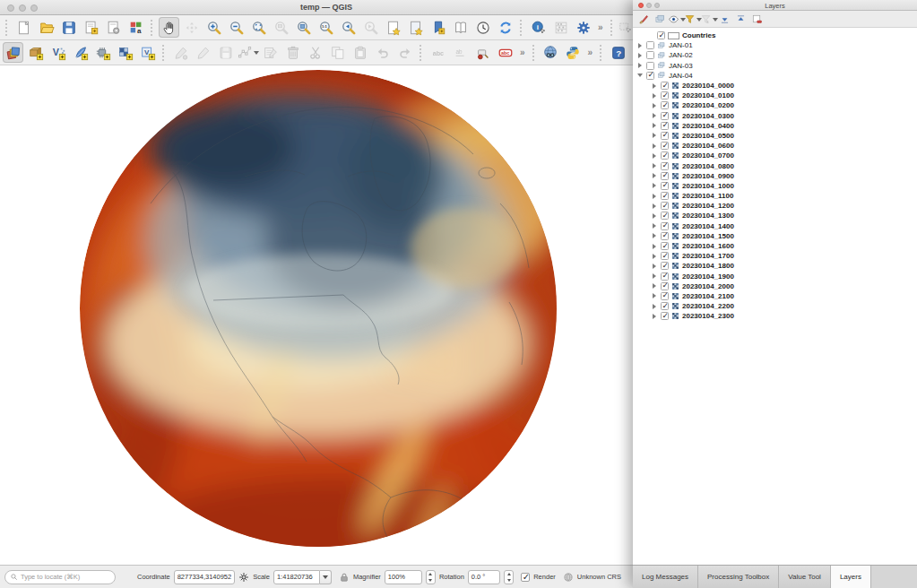  What do you see at coordinates (574, 52) in the screenshot?
I see `python-console-button` at bounding box center [574, 52].